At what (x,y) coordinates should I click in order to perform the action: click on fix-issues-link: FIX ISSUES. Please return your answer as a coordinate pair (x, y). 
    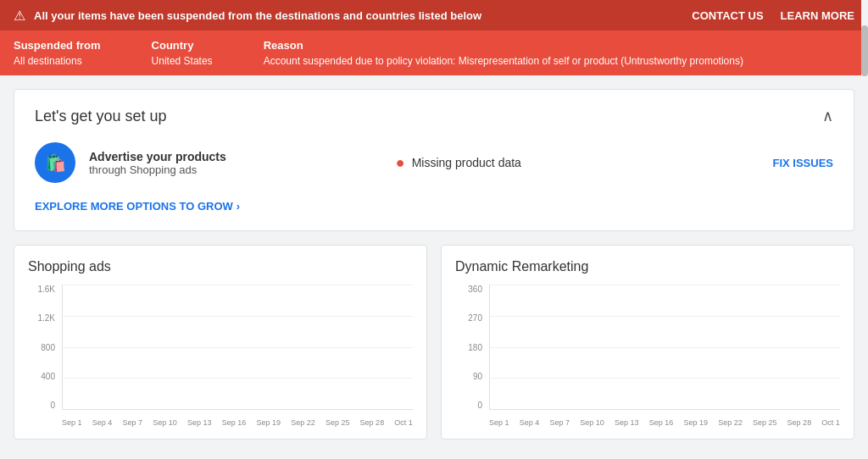
    Looking at the image, I should click on (803, 163).